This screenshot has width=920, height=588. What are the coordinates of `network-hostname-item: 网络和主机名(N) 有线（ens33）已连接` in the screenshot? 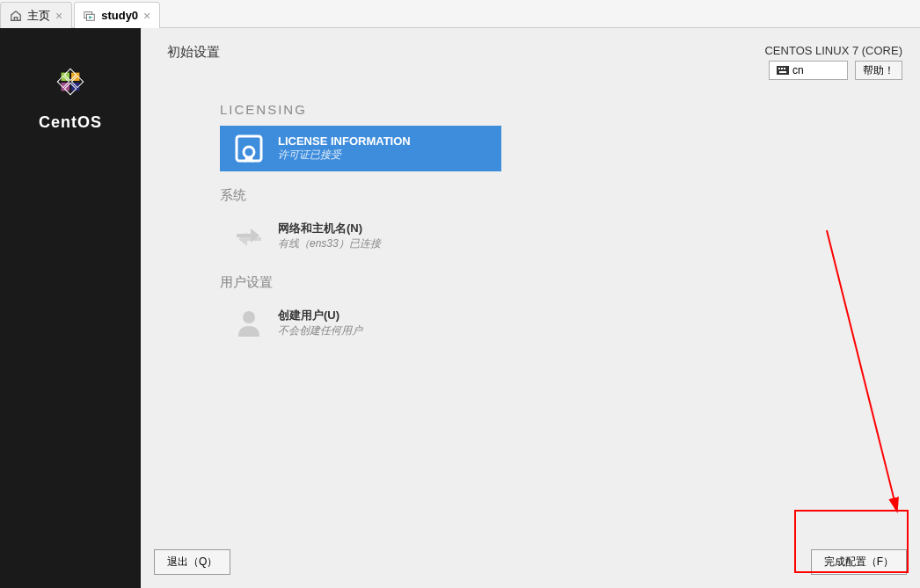 It's located at (361, 236).